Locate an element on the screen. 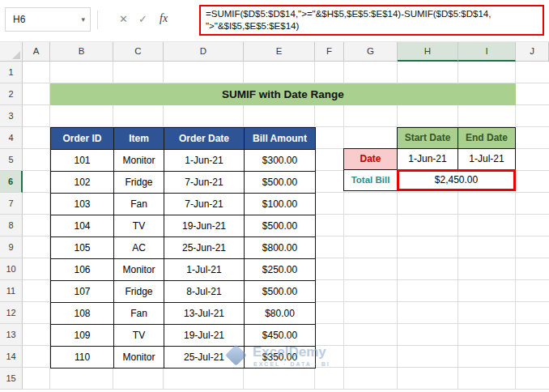 Image resolution: width=549 pixels, height=392 pixels. orders-cell-id: 102 is located at coordinates (83, 183).